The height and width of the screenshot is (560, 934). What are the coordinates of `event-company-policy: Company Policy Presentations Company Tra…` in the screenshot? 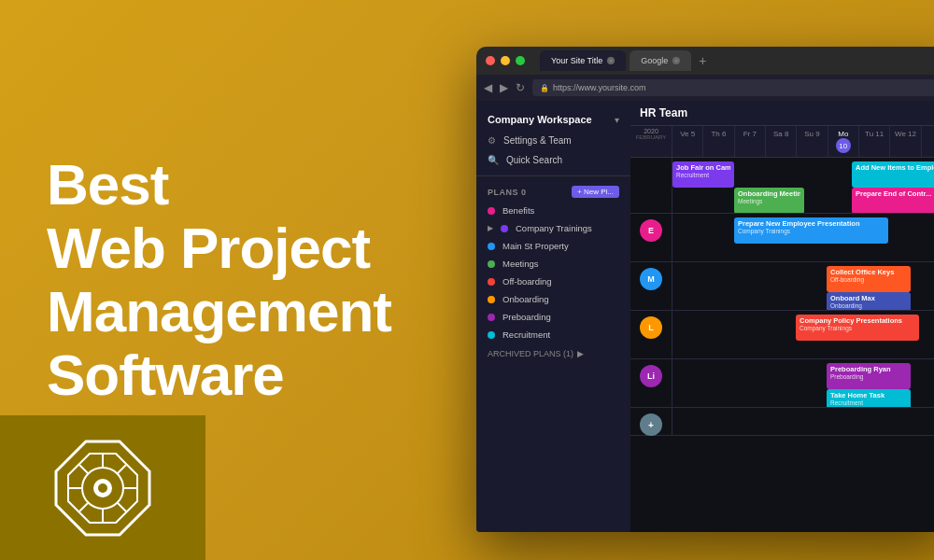 It's located at (857, 328).